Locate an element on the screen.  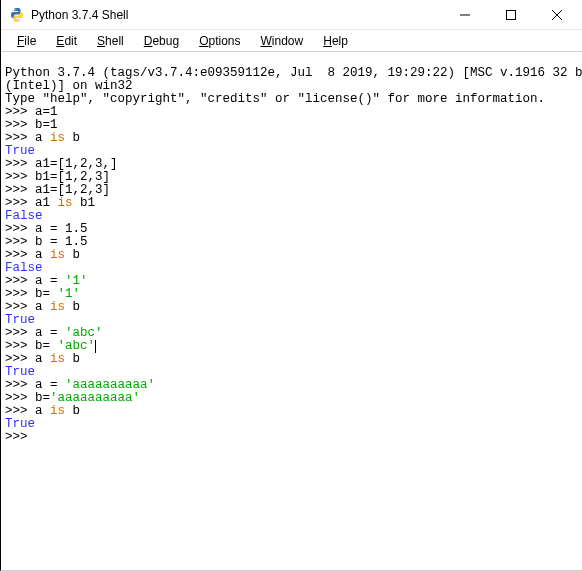
menu-debug: Debug is located at coordinates (162, 41).